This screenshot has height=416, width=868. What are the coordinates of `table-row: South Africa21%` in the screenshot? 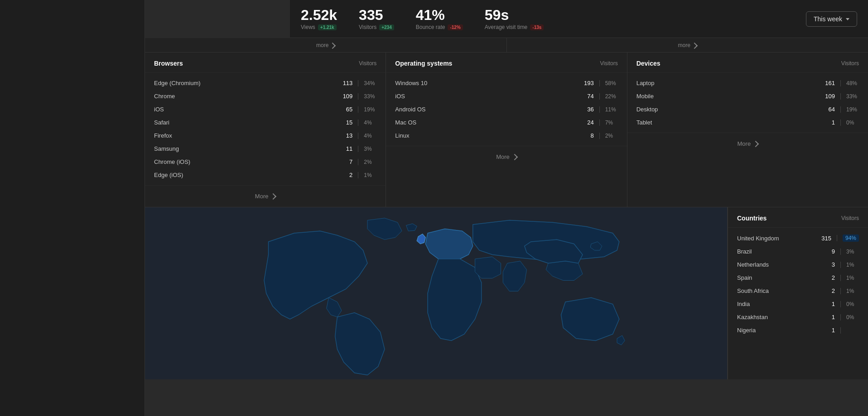 It's located at (798, 291).